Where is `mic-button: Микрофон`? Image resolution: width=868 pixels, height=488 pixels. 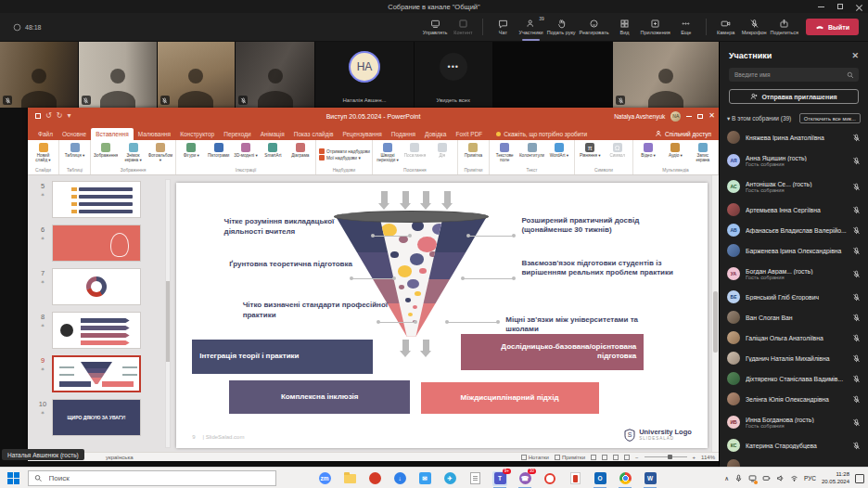 mic-button: Микрофон is located at coordinates (755, 28).